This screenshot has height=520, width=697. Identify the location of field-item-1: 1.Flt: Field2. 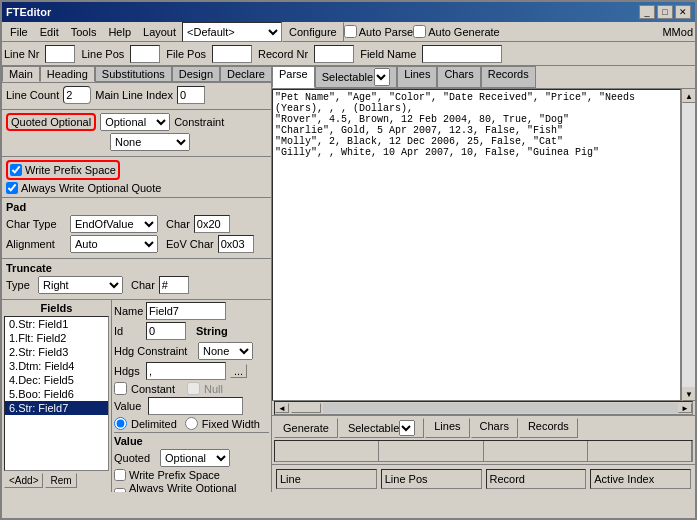
(56, 338).